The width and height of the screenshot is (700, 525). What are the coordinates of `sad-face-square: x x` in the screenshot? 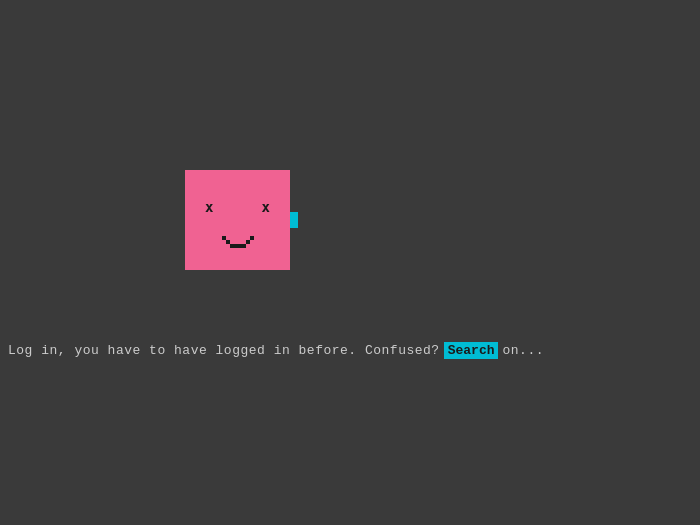 It's located at (238, 220).